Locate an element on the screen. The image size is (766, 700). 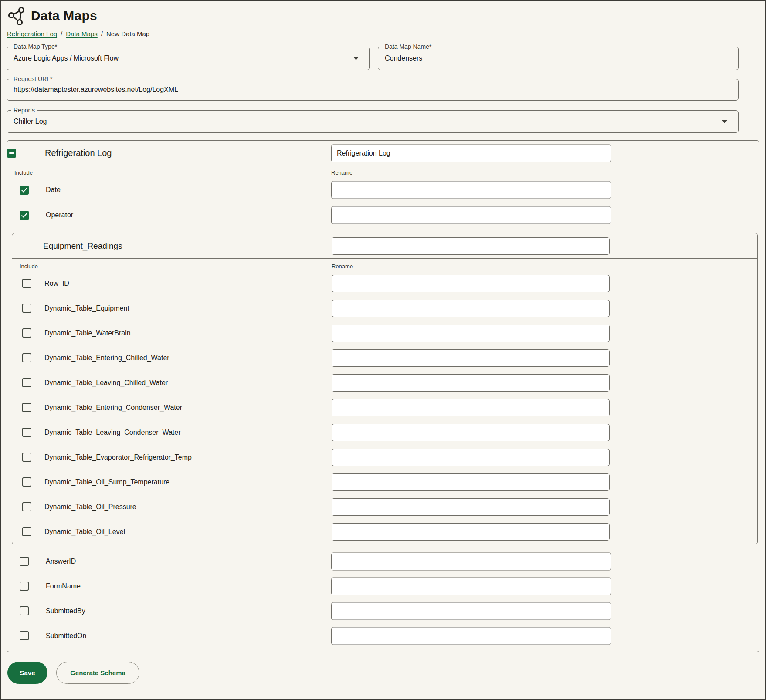
field-row: Dynamic_Table_Oil_Sump_Temperature is located at coordinates (385, 482).